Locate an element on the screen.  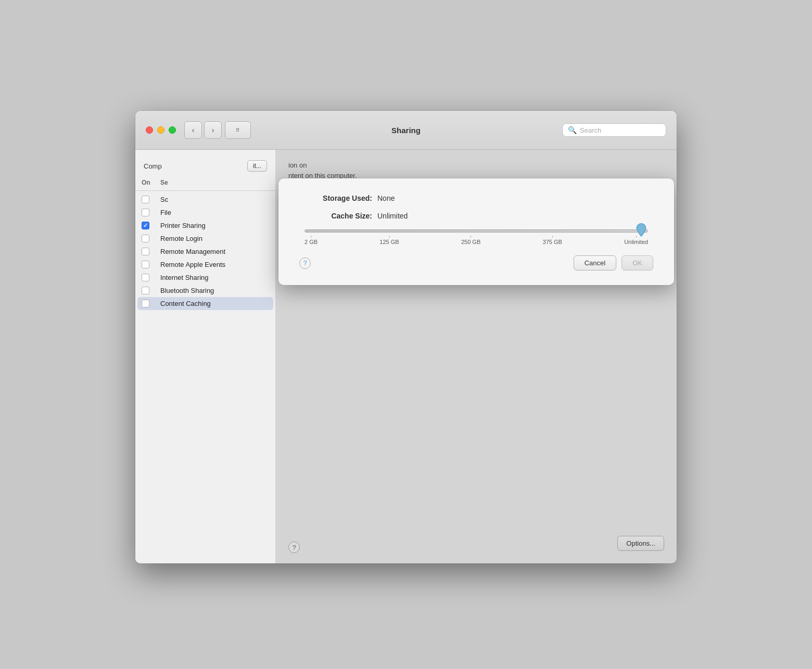
sidebar-item-remote-login: Remote Login is located at coordinates (205, 238).